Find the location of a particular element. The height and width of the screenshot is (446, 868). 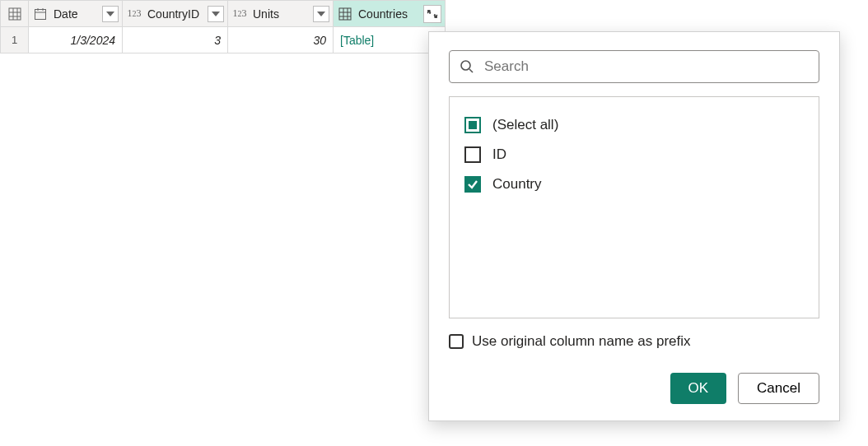

prefix-label: Use original column name as prefix is located at coordinates (581, 341).